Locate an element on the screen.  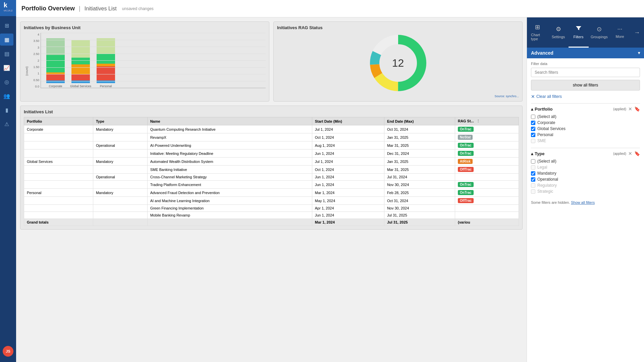
initiatives-list-title: Initiatives List is located at coordinates (101, 9).